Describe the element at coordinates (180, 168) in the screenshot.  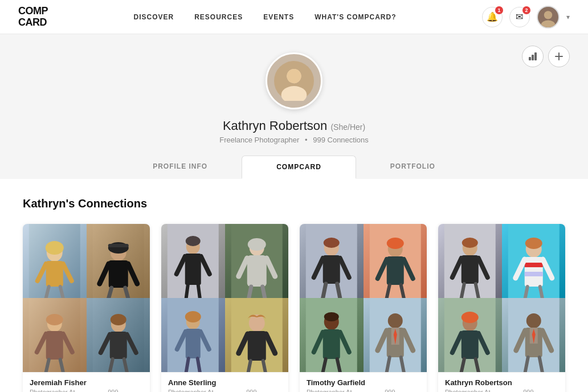
I see `tab-profile-info: PROFILE INFO` at that location.